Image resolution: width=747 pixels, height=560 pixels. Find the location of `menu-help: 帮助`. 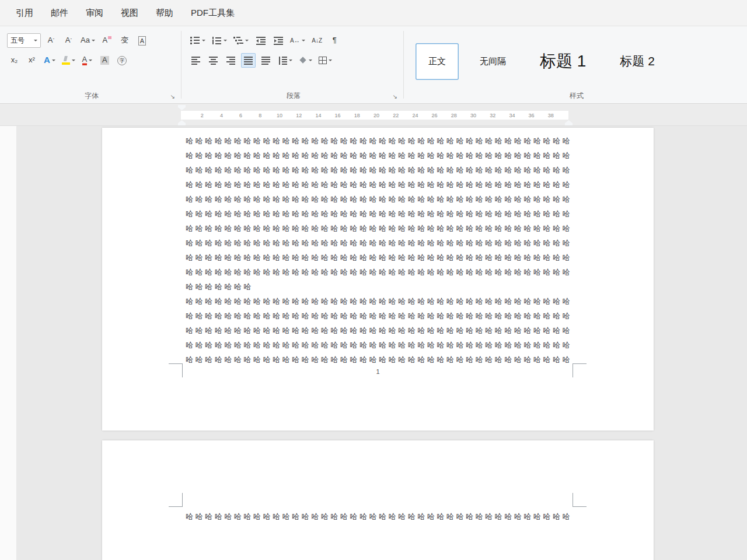

menu-help: 帮助 is located at coordinates (165, 13).